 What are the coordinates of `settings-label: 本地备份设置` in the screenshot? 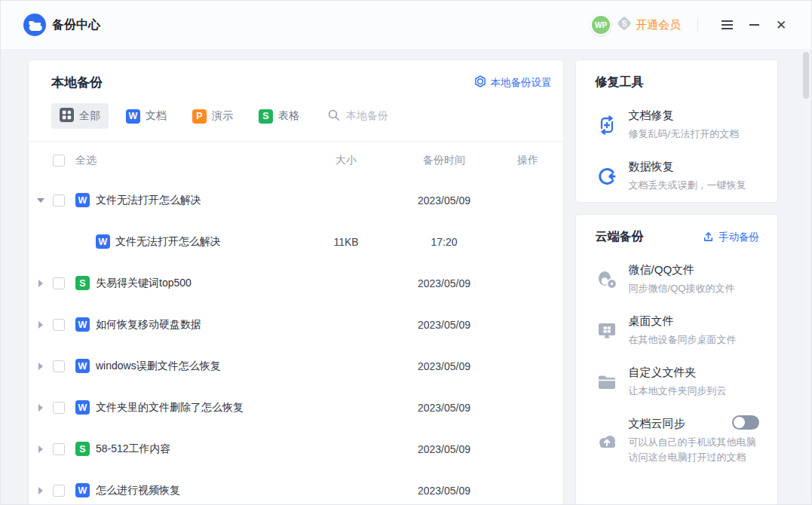 It's located at (522, 83).